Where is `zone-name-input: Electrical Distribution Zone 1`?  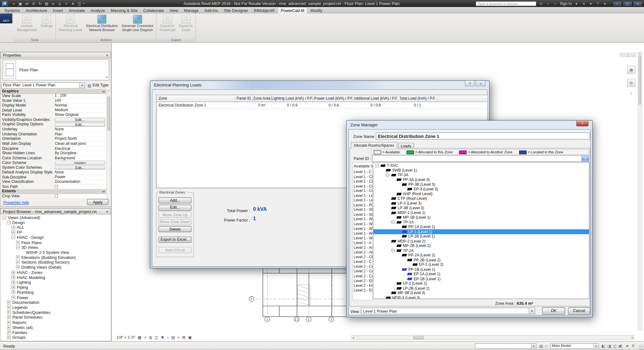
zone-name-input: Electrical Distribution Zone 1 is located at coordinates (483, 136).